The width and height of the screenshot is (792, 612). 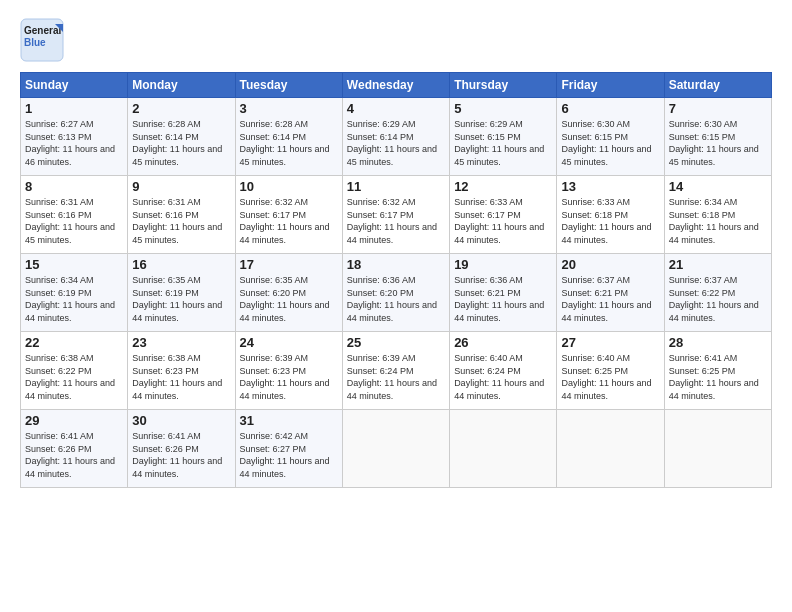 I want to click on day-info: Sunrise: 6:37 AMSunset: 6:21 PMDaylight:…, so click(x=610, y=299).